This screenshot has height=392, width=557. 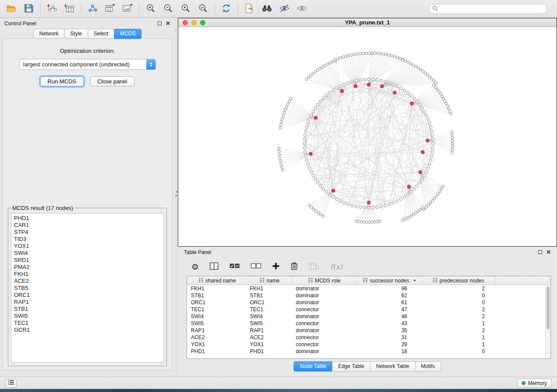 I want to click on panel-splitter, so click(x=176, y=197).